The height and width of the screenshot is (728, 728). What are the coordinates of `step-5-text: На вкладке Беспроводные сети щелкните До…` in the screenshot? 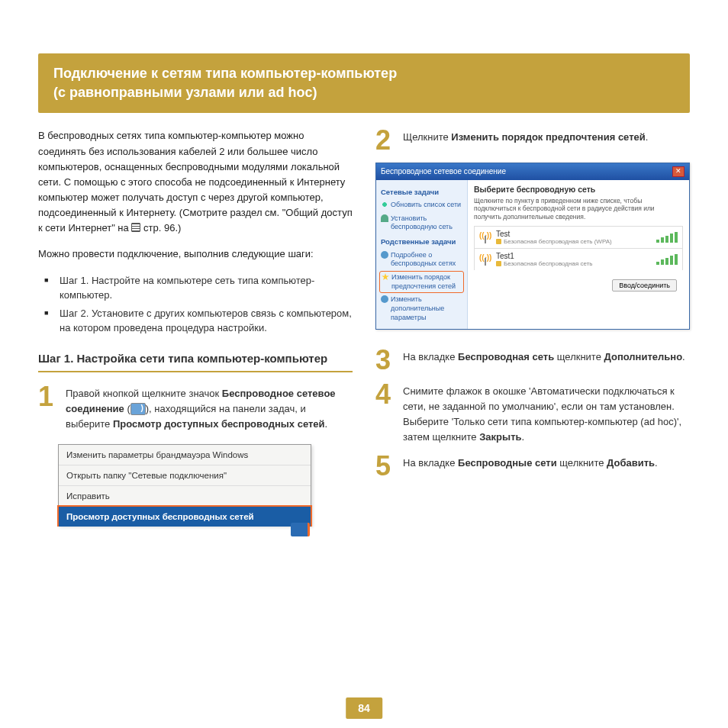 It's located at (546, 462).